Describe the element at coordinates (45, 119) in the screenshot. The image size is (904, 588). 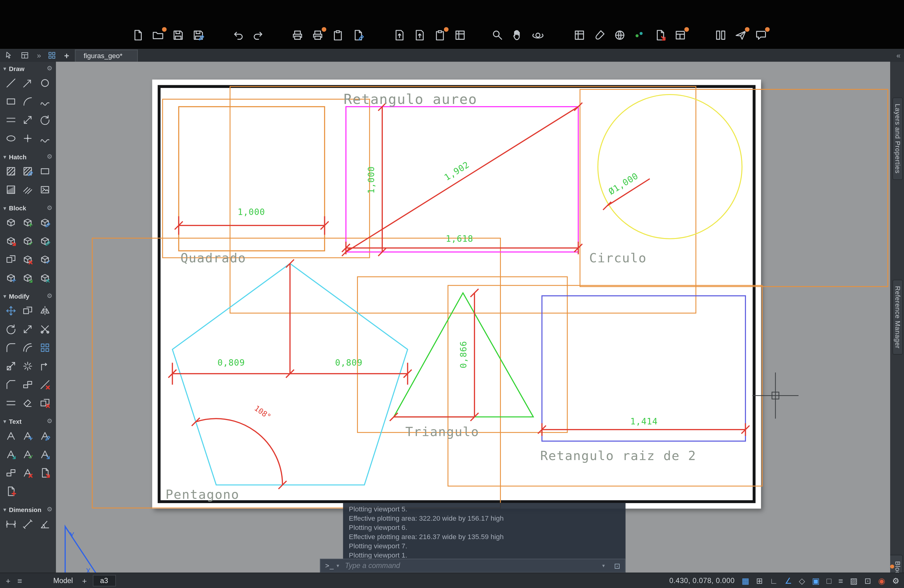
I see `revision-arc-icon` at that location.